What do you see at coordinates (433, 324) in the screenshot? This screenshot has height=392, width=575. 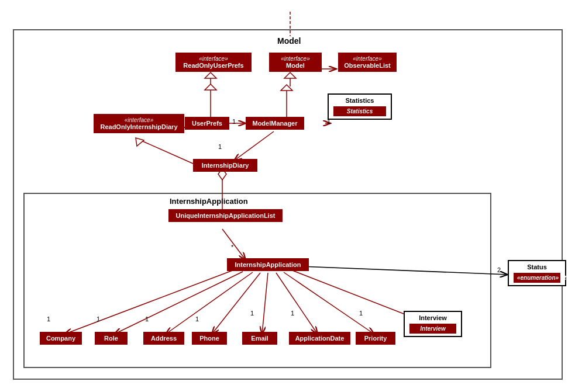 I see `interview-outer-box: Interview Interview` at bounding box center [433, 324].